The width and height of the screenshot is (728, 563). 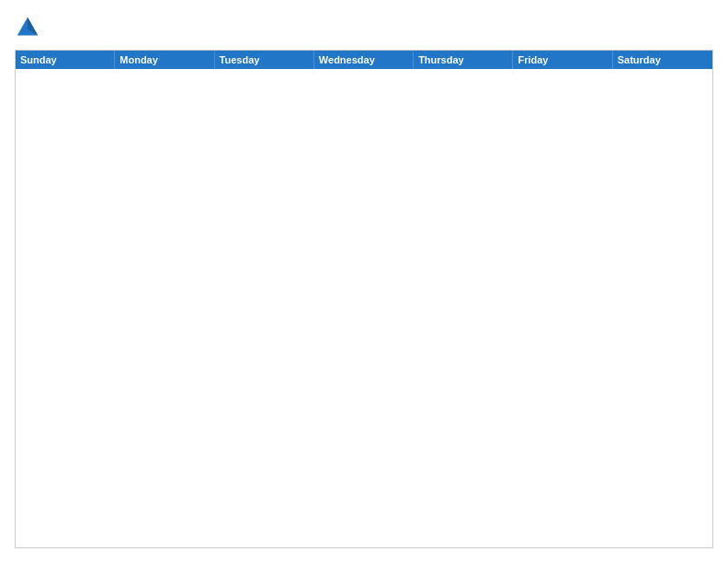 What do you see at coordinates (265, 60) in the screenshot?
I see `header-day-tuesday: Tuesday` at bounding box center [265, 60].